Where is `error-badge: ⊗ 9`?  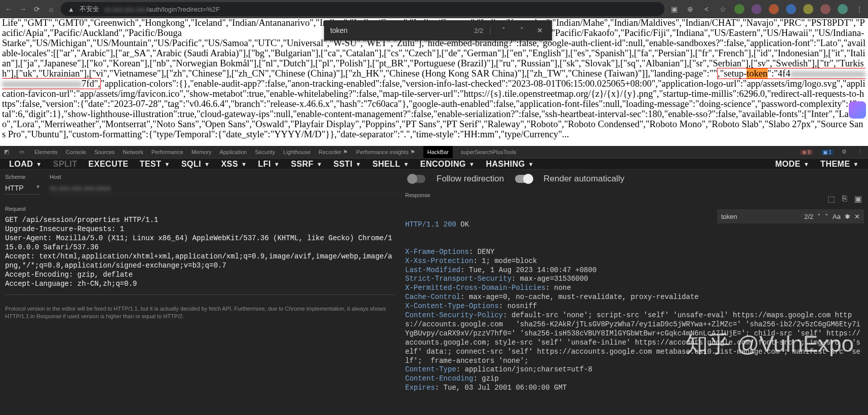 error-badge: ⊗ 9 is located at coordinates (806, 152).